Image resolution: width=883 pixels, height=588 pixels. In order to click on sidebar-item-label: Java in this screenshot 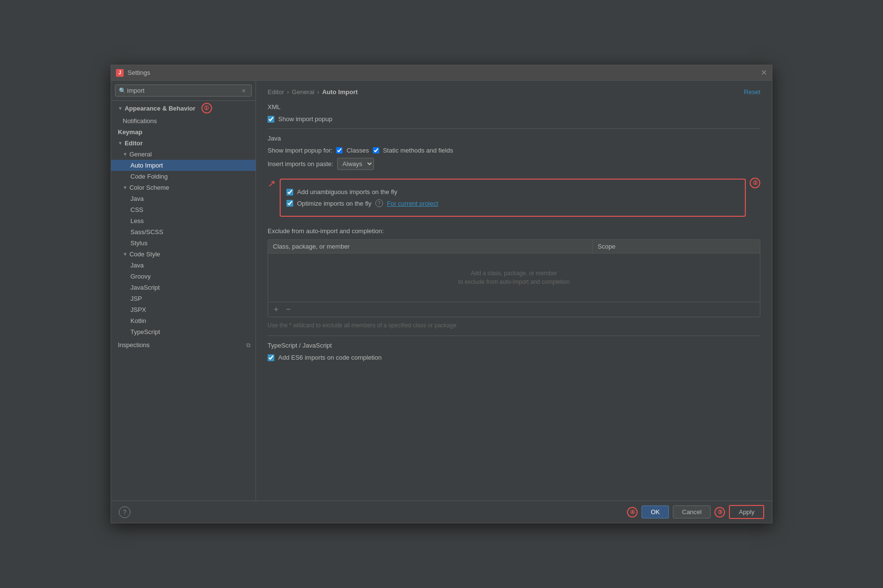, I will do `click(137, 199)`.